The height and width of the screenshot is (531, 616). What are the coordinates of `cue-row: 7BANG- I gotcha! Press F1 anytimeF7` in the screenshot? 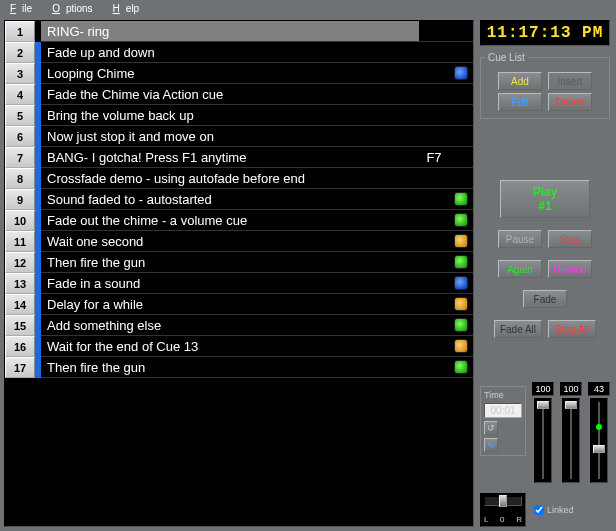 It's located at (239, 158).